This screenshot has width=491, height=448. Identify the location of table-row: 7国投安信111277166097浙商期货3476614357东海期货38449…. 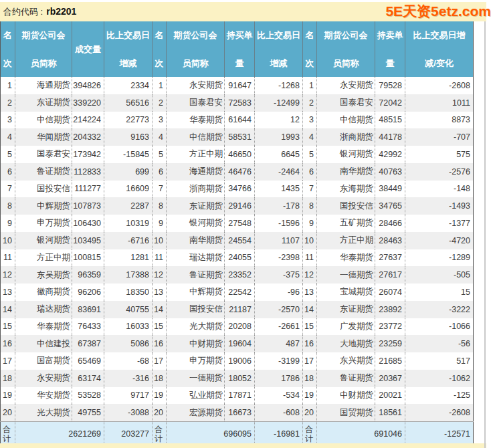
(237, 189).